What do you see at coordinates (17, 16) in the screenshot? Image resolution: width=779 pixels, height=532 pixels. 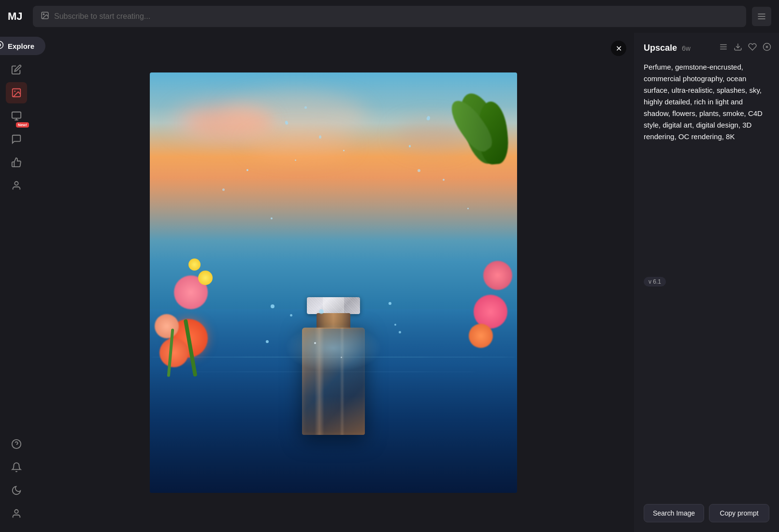 I see `app-logo: MJ` at bounding box center [17, 16].